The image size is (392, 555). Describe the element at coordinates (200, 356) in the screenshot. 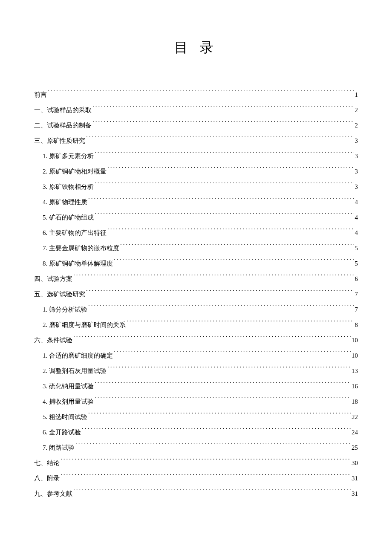

I see `toc-entry: 1. 合适的磨矿细度的确定10` at that location.